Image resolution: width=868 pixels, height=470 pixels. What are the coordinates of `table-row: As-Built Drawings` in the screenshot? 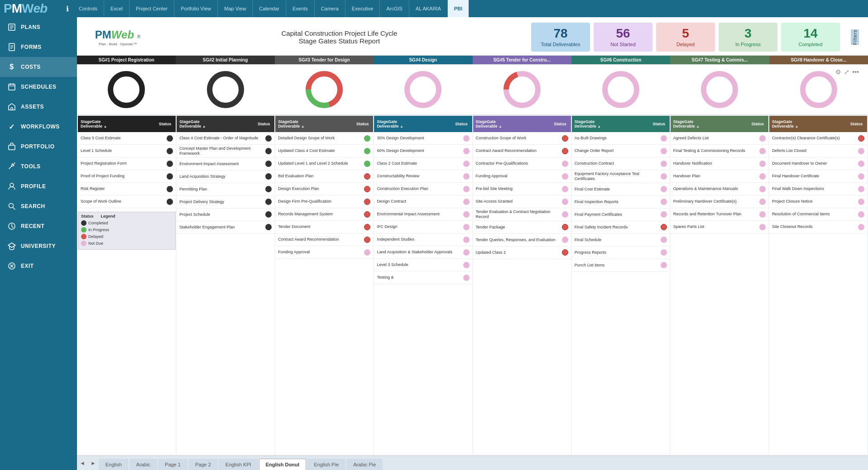 It's located at (621, 138).